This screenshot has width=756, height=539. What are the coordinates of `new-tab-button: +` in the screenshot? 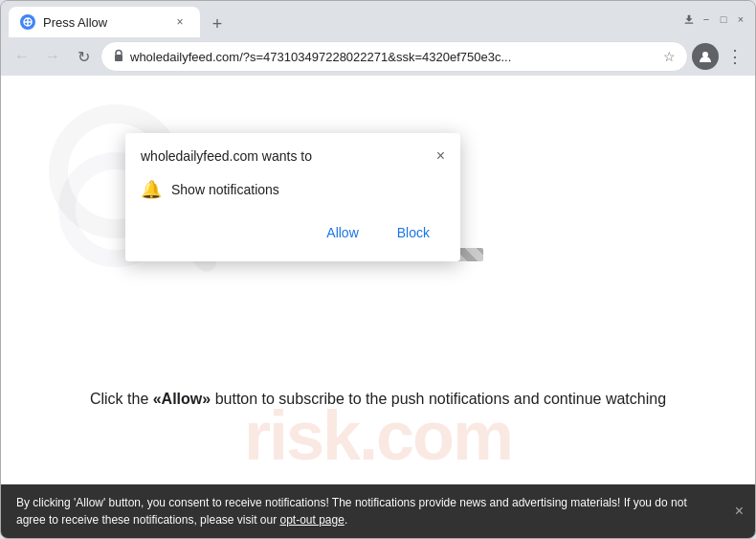 It's located at (217, 24).